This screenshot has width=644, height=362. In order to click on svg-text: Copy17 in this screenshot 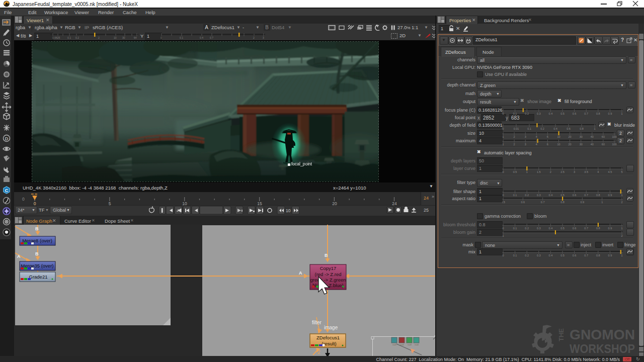, I will do `click(328, 268)`.